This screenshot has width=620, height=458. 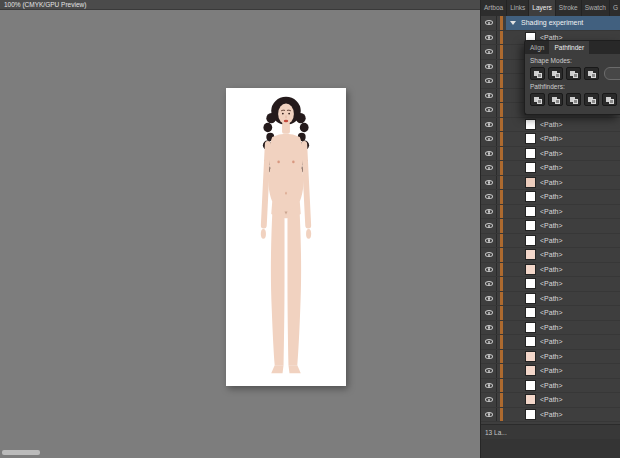 What do you see at coordinates (572, 87) in the screenshot?
I see `pathfinders-label: Pathfinders:` at bounding box center [572, 87].